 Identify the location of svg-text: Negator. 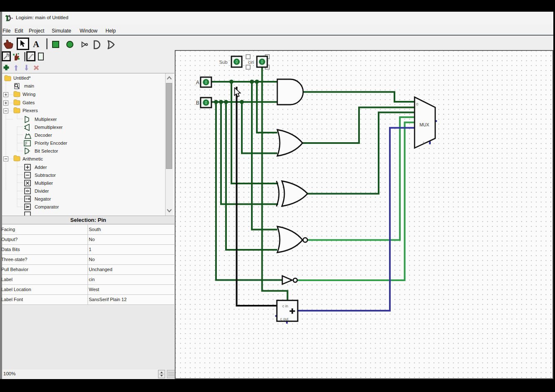
(43, 199).